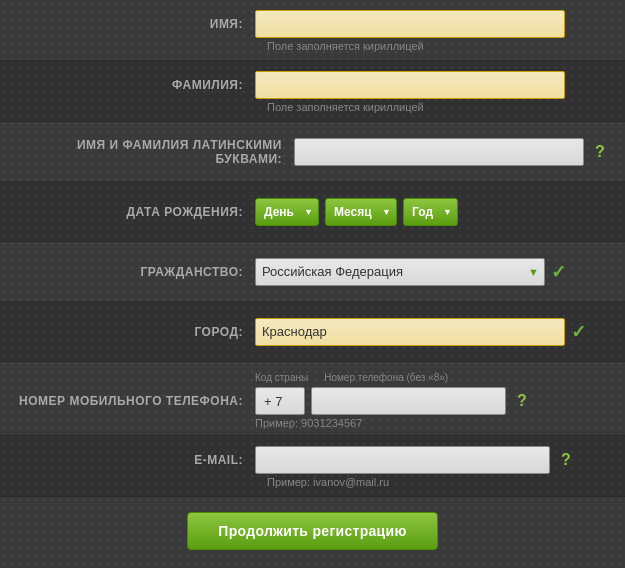 This screenshot has height=568, width=625. Describe the element at coordinates (410, 332) in the screenshot. I see `city-input` at that location.